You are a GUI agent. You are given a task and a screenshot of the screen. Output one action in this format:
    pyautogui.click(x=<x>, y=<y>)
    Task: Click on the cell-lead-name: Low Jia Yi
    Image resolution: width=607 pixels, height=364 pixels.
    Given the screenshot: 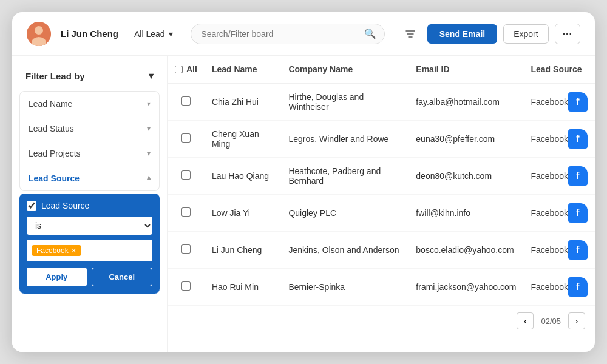 What is the action you would take?
    pyautogui.click(x=243, y=214)
    